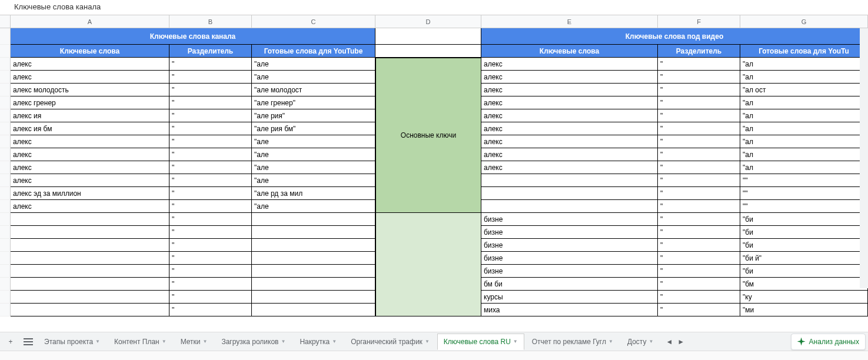  Describe the element at coordinates (90, 21) in the screenshot. I see `col-header-A: A` at that location.